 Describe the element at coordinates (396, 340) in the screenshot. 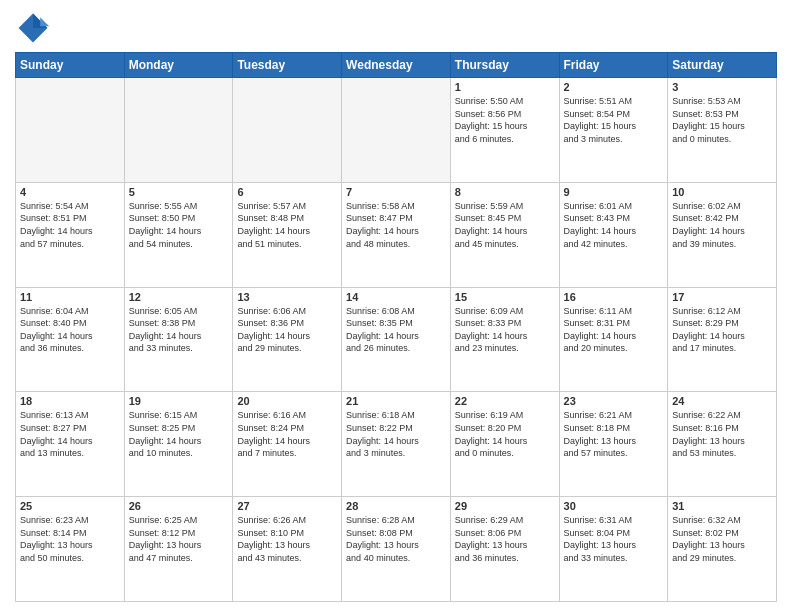

I see `day-cell: 14Sunrise: 6:08 AM Sunset: 8:35 PM Dayli…` at that location.